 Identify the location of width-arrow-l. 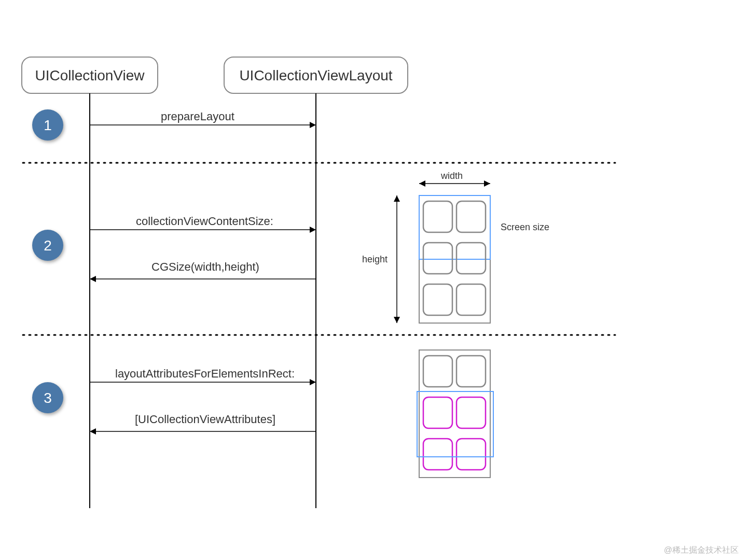
(422, 184).